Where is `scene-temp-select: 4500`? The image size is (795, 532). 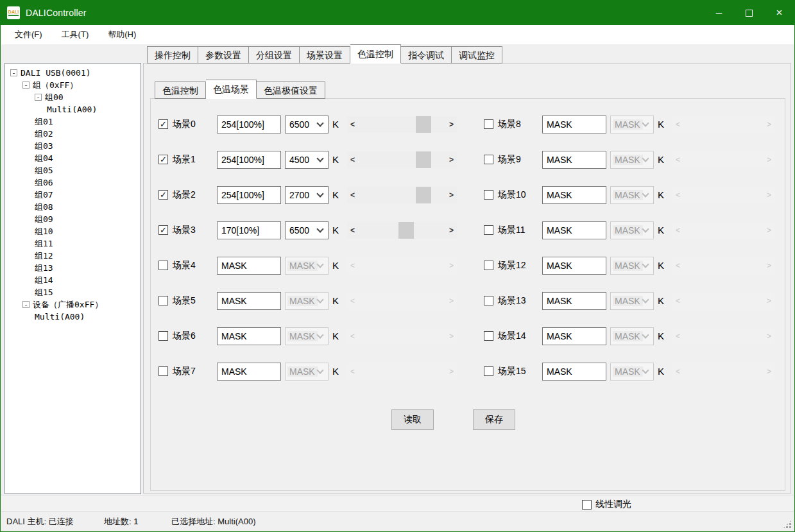 scene-temp-select: 4500 is located at coordinates (307, 160).